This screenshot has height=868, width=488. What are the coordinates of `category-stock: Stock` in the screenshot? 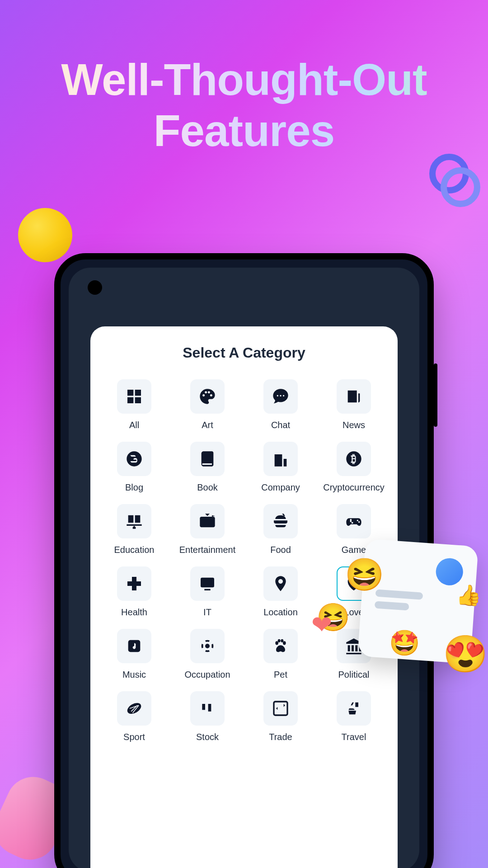 It's located at (207, 717).